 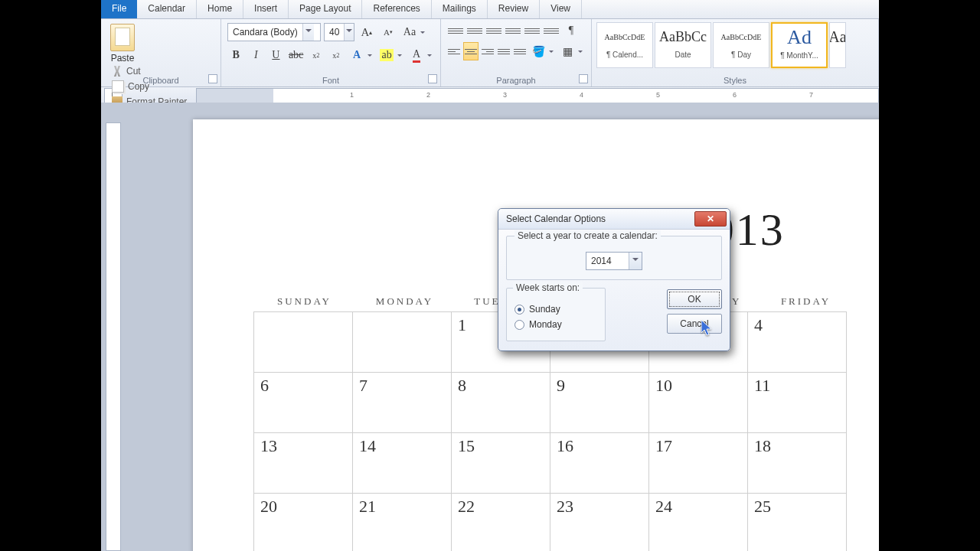 I want to click on tab-references: References, so click(x=397, y=9).